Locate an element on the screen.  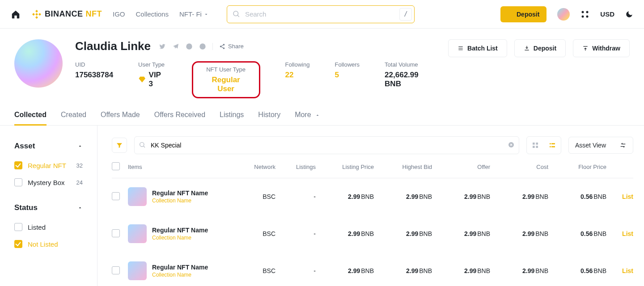
theme-toggle-icon is located at coordinates (629, 14).